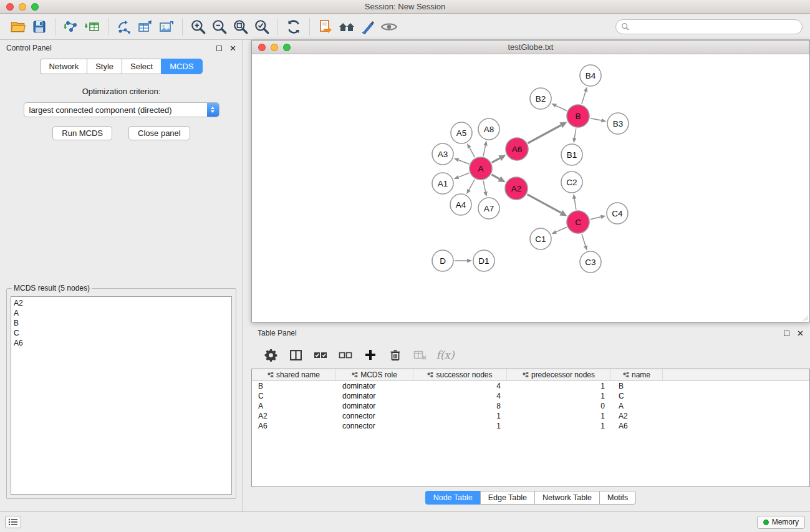 This screenshot has width=810, height=532. I want to click on style-icon, so click(368, 27).